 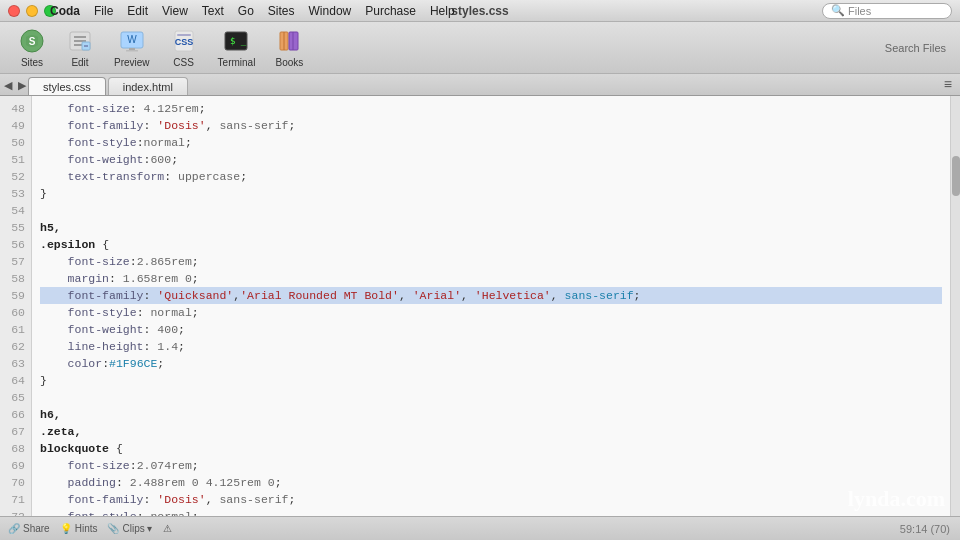 What do you see at coordinates (491, 176) in the screenshot?
I see `code-line: text-transform: uppercase;` at bounding box center [491, 176].